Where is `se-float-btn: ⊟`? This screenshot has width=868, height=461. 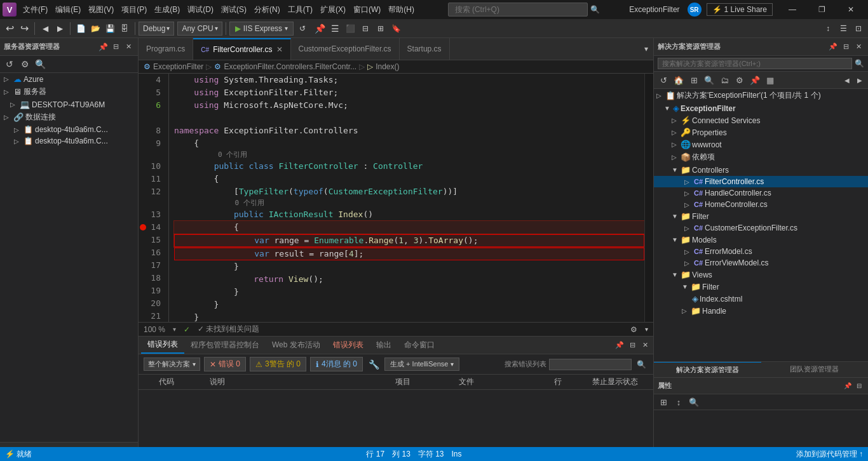
se-float-btn: ⊟ is located at coordinates (846, 47).